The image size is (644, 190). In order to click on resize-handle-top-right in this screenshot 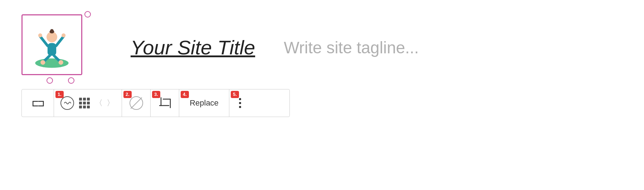, I will do `click(88, 14)`.